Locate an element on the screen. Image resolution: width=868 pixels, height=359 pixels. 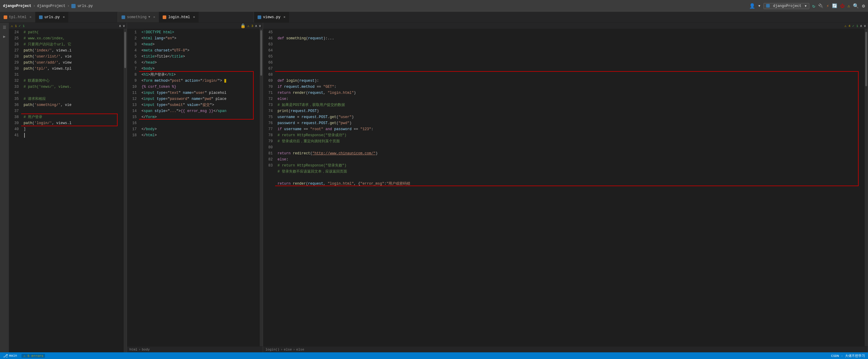
panel-urls: ⚠ 1 ✓ 1 ∧ ∨ 2425262728 2930313233 343536… is located at coordinates (68, 188).